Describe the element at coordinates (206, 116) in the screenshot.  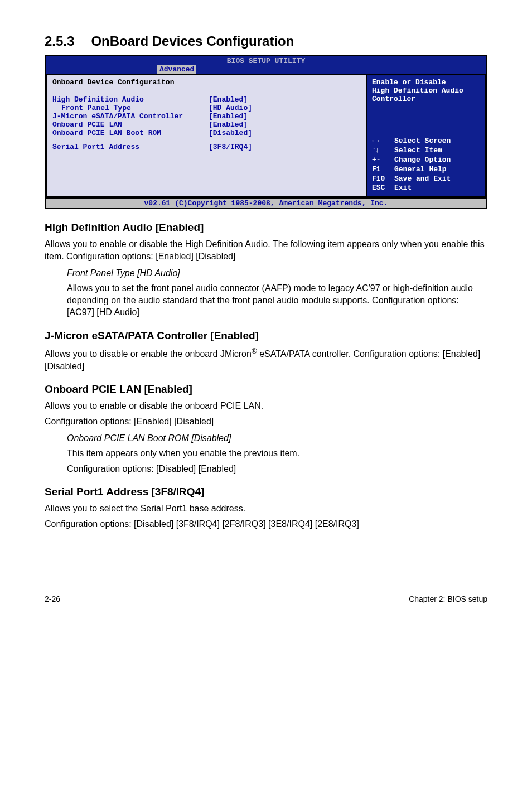
I see `bios-row: J-Micron eSATA/PATA Controller [Enabled]` at that location.